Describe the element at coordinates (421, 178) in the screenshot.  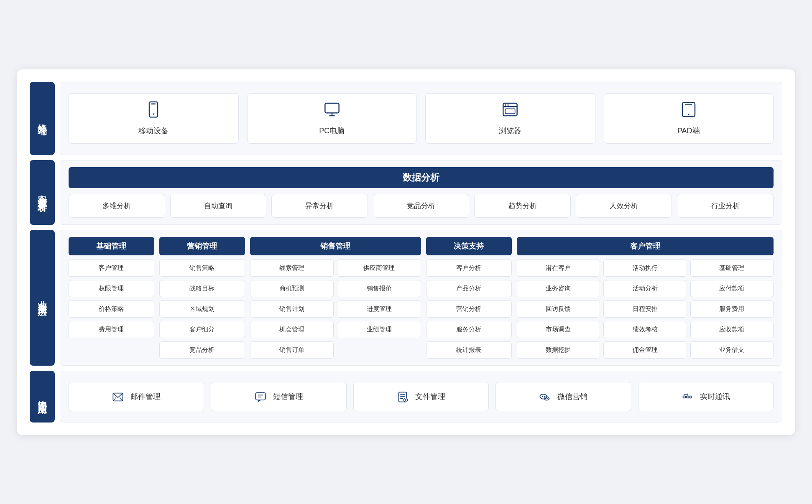
I see `da-title: 数据分析` at that location.